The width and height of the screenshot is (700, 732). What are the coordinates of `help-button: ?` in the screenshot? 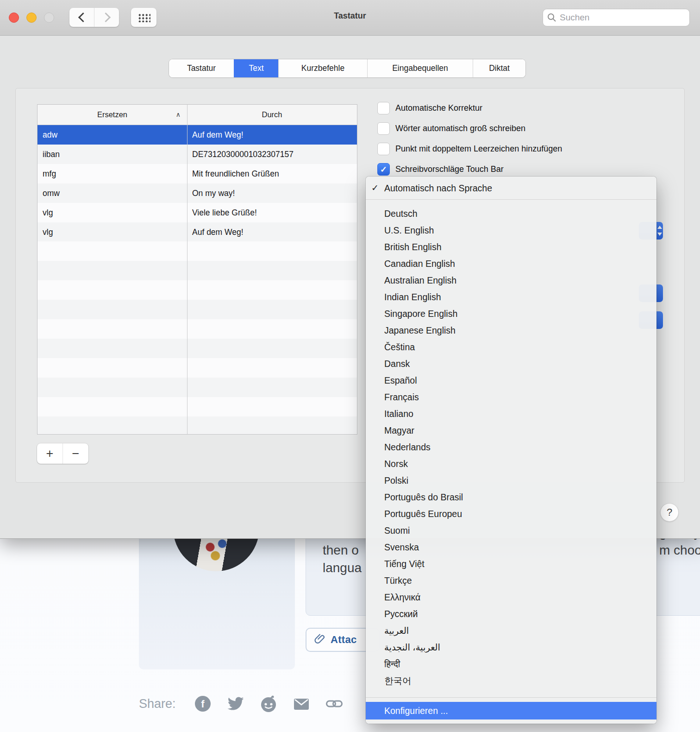 It's located at (669, 512).